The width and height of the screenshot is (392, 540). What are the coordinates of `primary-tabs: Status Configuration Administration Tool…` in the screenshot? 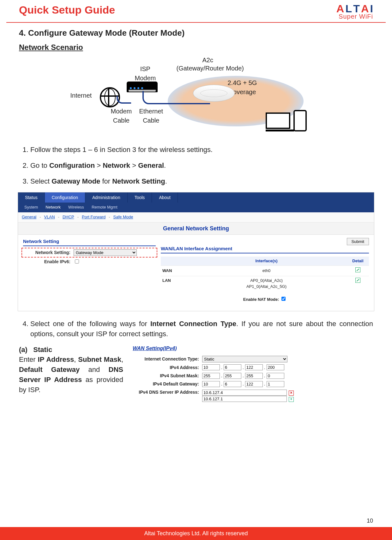 It's located at (196, 197).